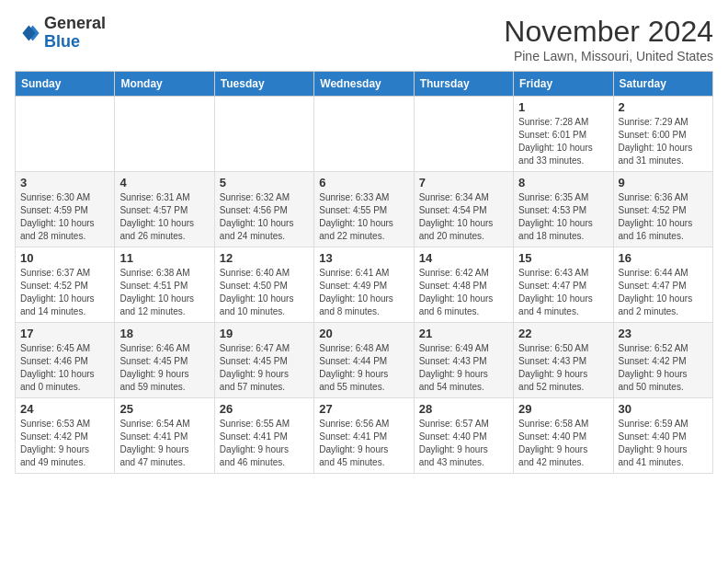 The height and width of the screenshot is (563, 728). What do you see at coordinates (164, 368) in the screenshot?
I see `day-info: Sunrise: 6:46 AM Sunset: 4:45 PM Dayligh…` at bounding box center [164, 368].